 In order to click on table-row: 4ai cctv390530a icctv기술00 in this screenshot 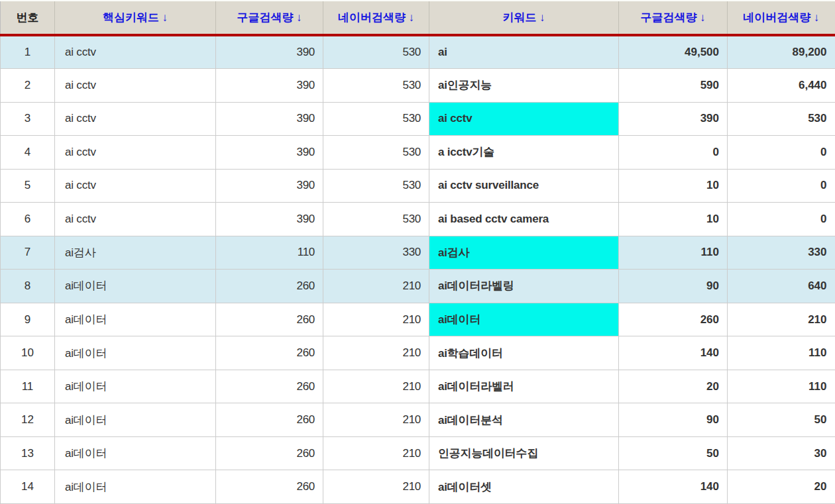, I will do `click(418, 152)`.